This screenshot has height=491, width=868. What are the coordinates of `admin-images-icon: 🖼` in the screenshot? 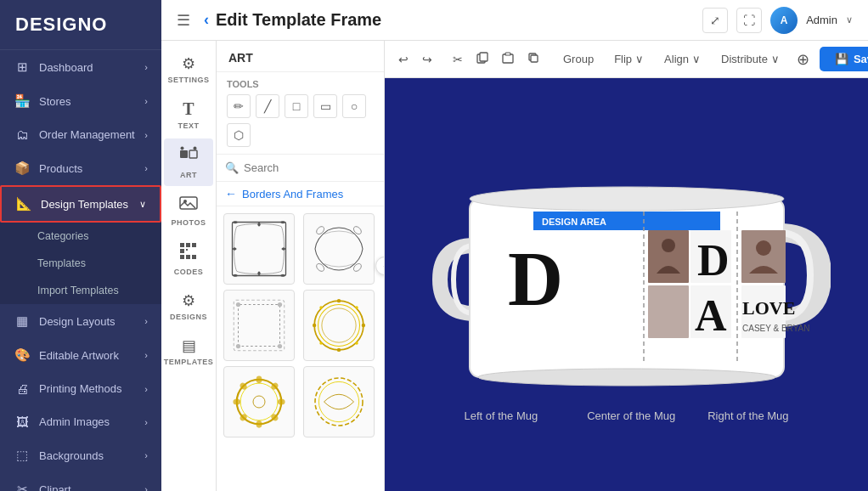 It's located at (22, 421).